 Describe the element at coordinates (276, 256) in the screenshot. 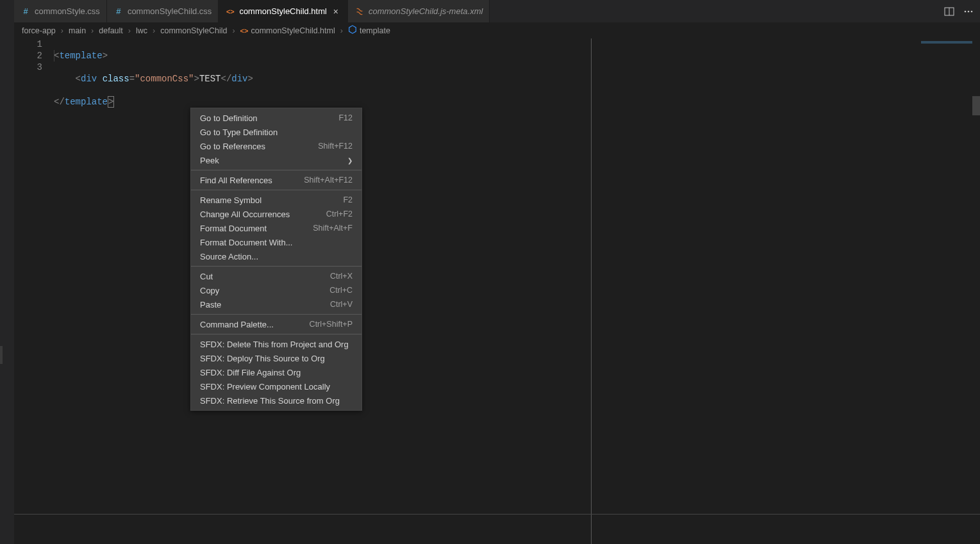

I see `menu-item-source-action: Source Action...` at that location.